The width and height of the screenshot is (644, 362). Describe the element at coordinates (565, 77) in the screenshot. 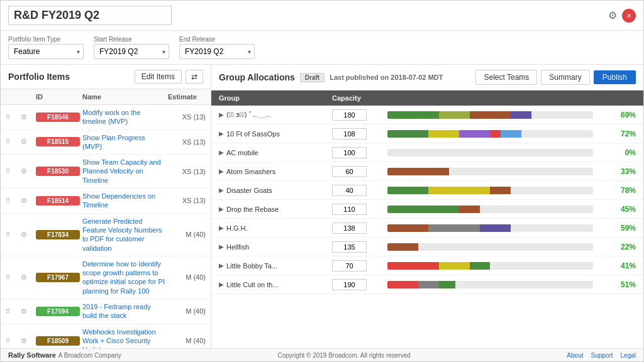

I see `summary-button: Summary` at that location.